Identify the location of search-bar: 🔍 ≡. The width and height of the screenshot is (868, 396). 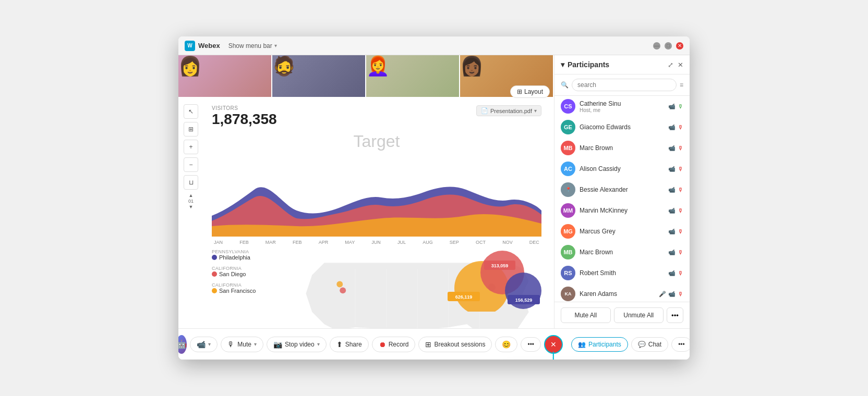
(622, 85).